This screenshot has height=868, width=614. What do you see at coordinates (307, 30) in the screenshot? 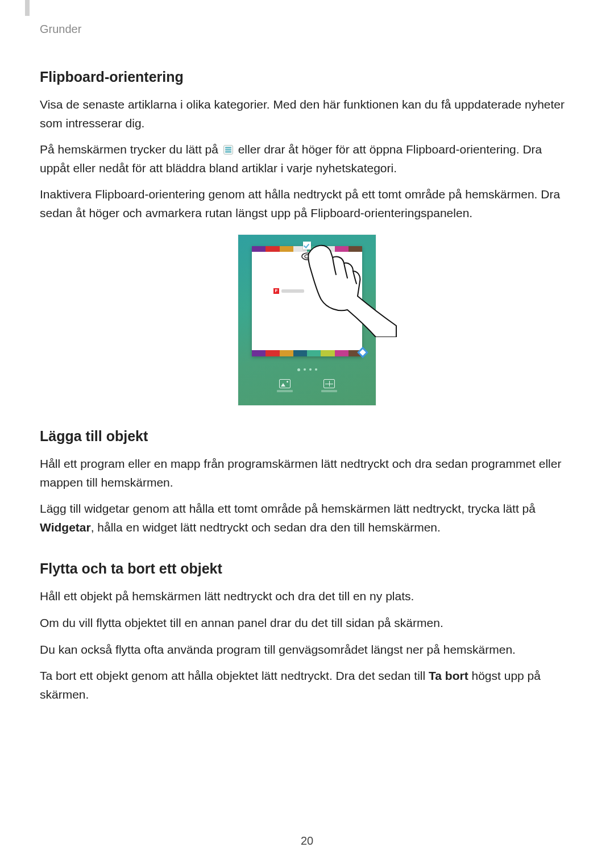
I see `chapter-label: Grunder` at bounding box center [307, 30].